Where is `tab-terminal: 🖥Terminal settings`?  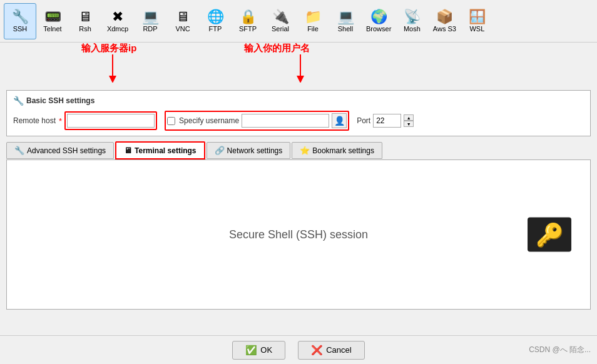 tab-terminal: 🖥Terminal settings is located at coordinates (160, 150).